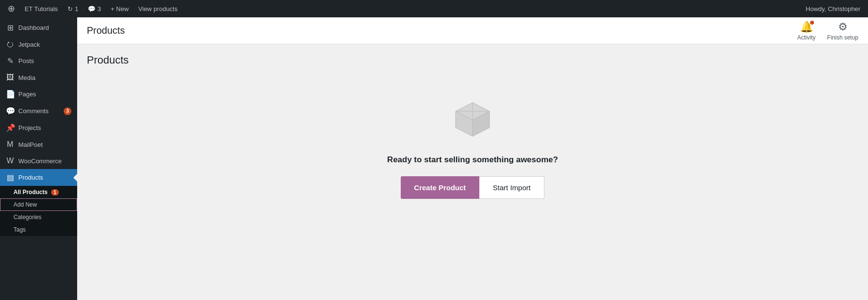 The width and height of the screenshot is (868, 300). What do you see at coordinates (25, 205) in the screenshot?
I see `add-new-label: Add New` at bounding box center [25, 205].